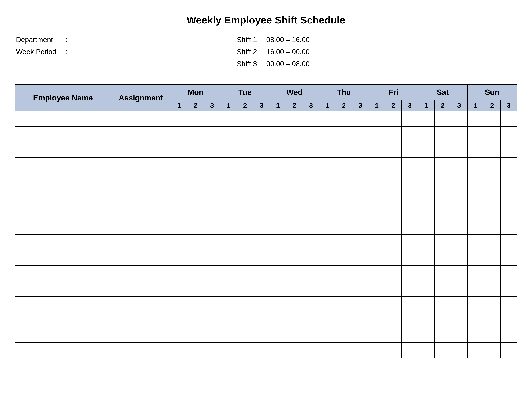 Image resolution: width=532 pixels, height=411 pixels. I want to click on shift-label: Shift 1, so click(249, 40).